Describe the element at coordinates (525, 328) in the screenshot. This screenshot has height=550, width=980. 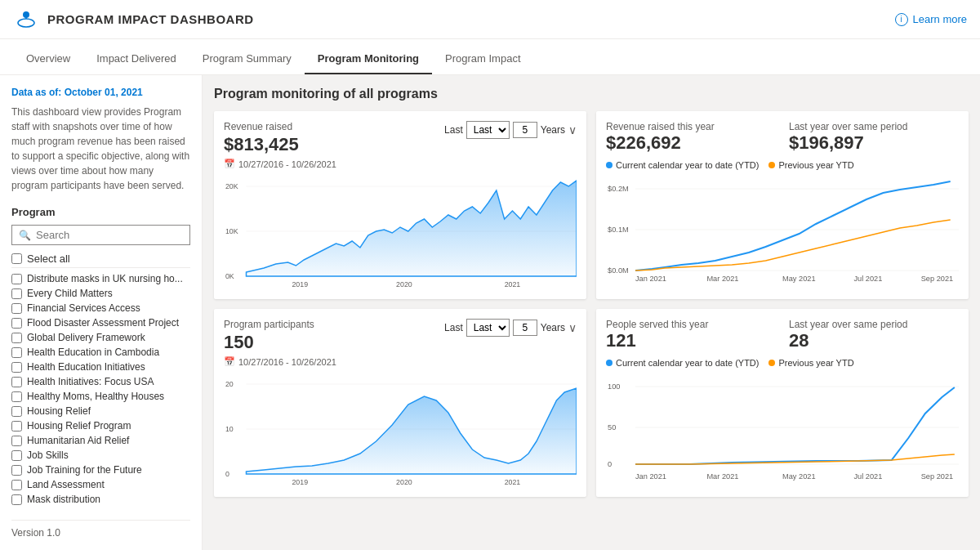
I see `period-value-input2` at that location.